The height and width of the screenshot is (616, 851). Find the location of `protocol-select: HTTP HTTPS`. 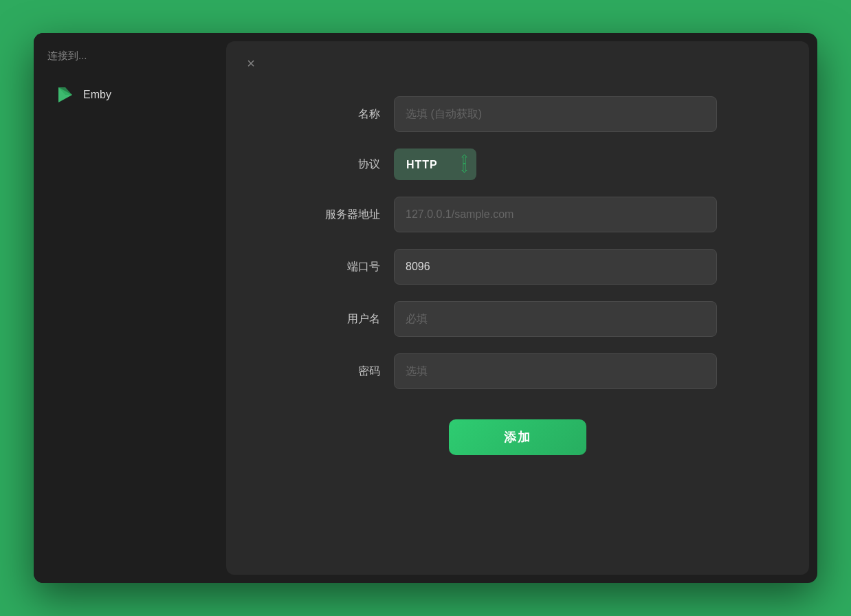

protocol-select: HTTP HTTPS is located at coordinates (435, 164).